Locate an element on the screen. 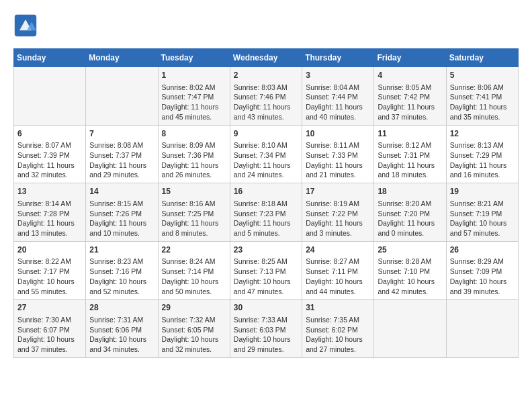 The height and width of the screenshot is (411, 532). calendar-cell: 3Sunrise: 8:04 AM Sunset: 7:44 PM Daylig… is located at coordinates (339, 97).